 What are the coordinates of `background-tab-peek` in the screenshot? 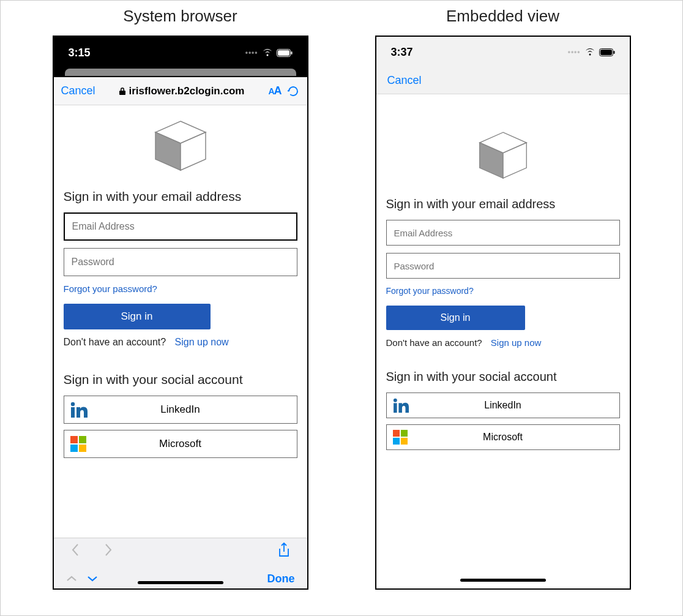 It's located at (181, 75).